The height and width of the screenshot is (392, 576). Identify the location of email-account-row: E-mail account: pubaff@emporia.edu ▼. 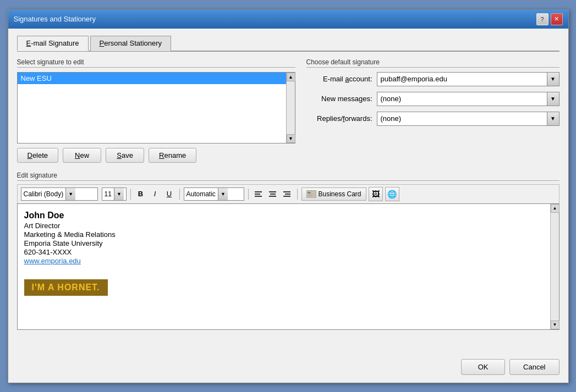
(433, 79).